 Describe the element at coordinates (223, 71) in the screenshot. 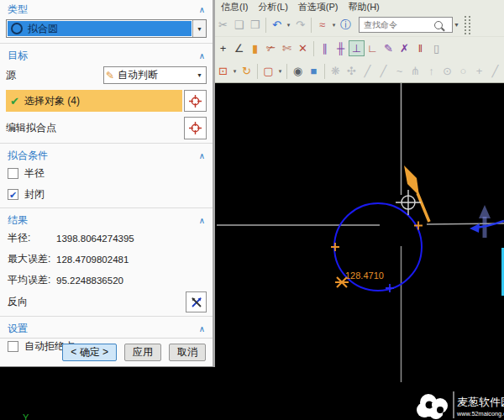

I see `snap-point-enable-icon: ⊡` at that location.